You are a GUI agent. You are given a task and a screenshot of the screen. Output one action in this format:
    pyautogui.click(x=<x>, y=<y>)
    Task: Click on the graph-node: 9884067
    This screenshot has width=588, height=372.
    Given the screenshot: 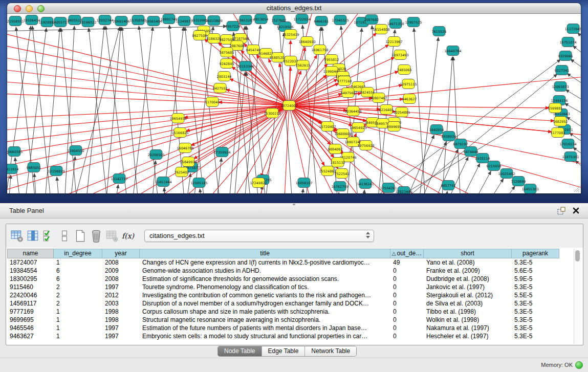 What is the action you would take?
    pyautogui.click(x=336, y=149)
    